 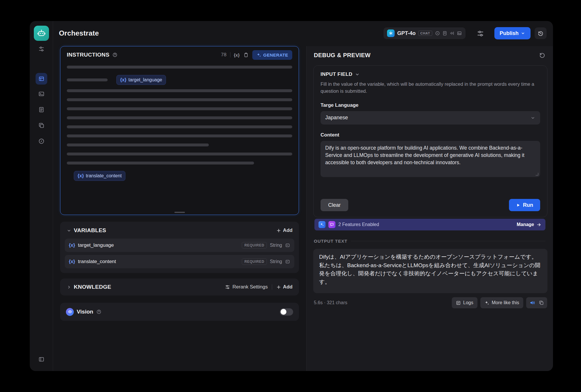 I want to click on logs-label: Logs, so click(x=468, y=303).